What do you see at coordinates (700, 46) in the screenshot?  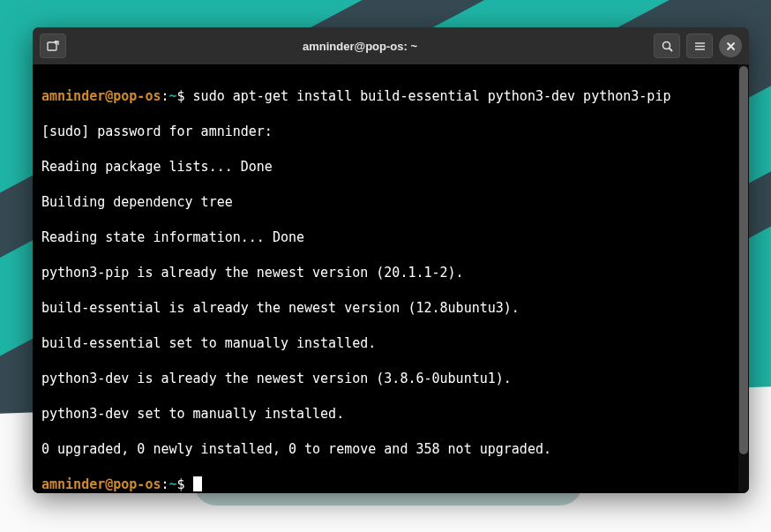 I see `hamburger-icon` at bounding box center [700, 46].